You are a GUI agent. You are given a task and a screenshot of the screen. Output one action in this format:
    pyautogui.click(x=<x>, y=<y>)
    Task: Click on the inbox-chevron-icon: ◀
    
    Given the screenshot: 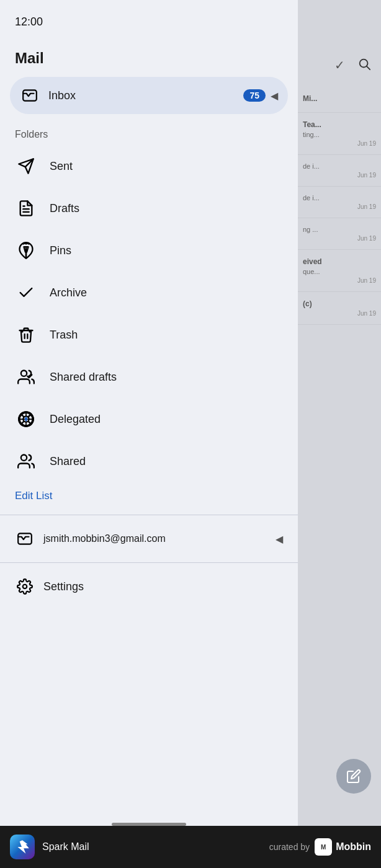 What is the action you would take?
    pyautogui.click(x=274, y=95)
    